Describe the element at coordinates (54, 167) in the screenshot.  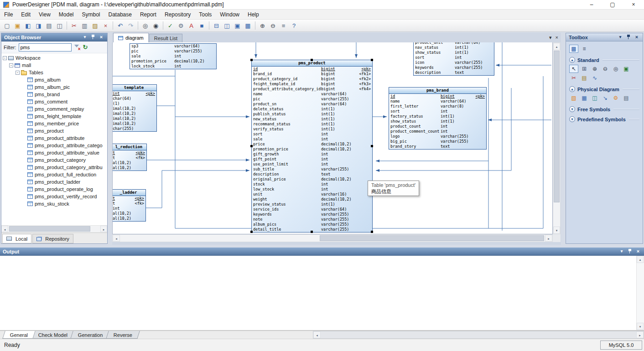
I see `tree-item-pms-product-category-attribu: pms_product_category_attribu` at that location.